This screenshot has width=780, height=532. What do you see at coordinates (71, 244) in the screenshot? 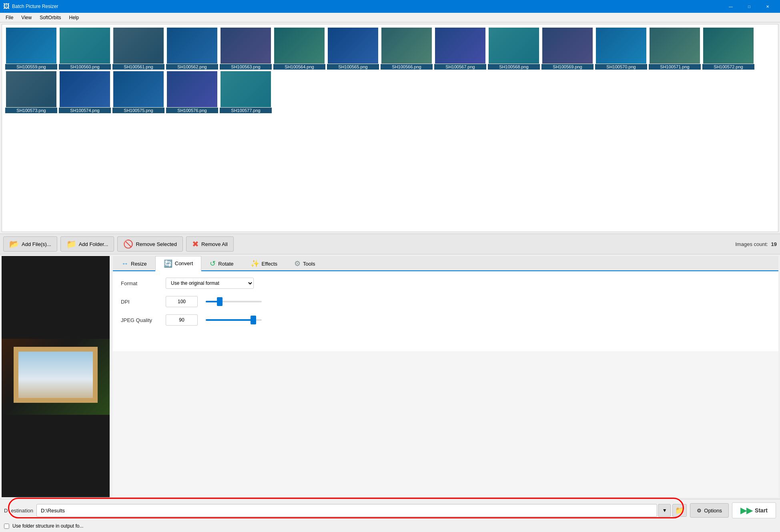
I see `add-folder-icon: 📁` at bounding box center [71, 244].